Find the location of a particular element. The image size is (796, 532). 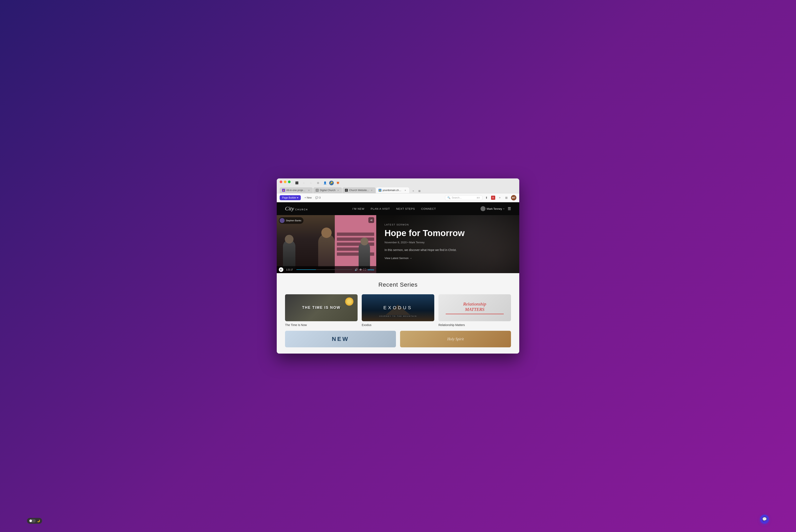

thumb-holy-spirit-text: Holy Spirit is located at coordinates (455, 339).